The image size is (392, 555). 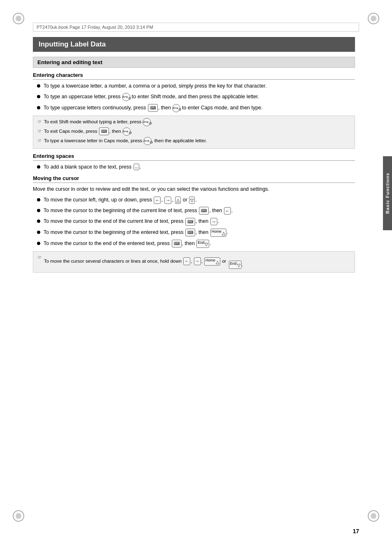 I want to click on hold-down-arrow: End▽, so click(x=235, y=265).